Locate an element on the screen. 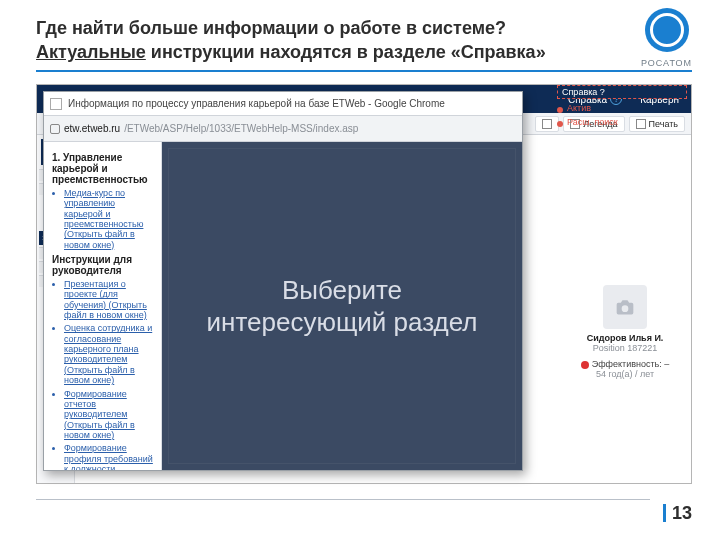 Image resolution: width=720 pixels, height=540 pixels. callout-adv-search: Расш. поиск is located at coordinates (622, 122).